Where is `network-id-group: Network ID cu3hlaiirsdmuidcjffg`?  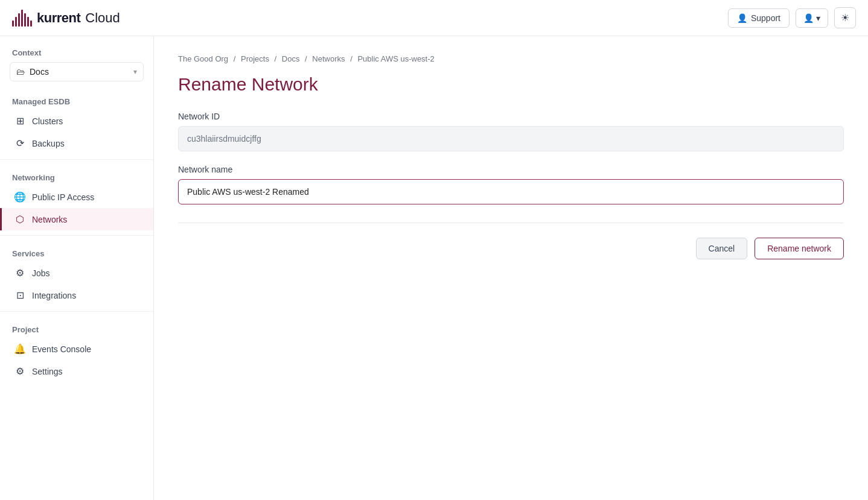
network-id-group: Network ID cu3hlaiirsdmuidcjffg is located at coordinates (511, 131).